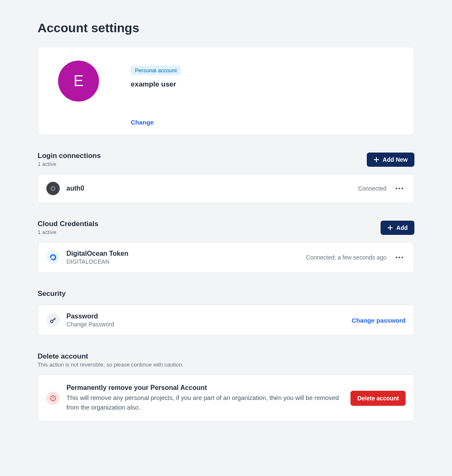 This screenshot has height=476, width=452. I want to click on avatar: E, so click(79, 81).